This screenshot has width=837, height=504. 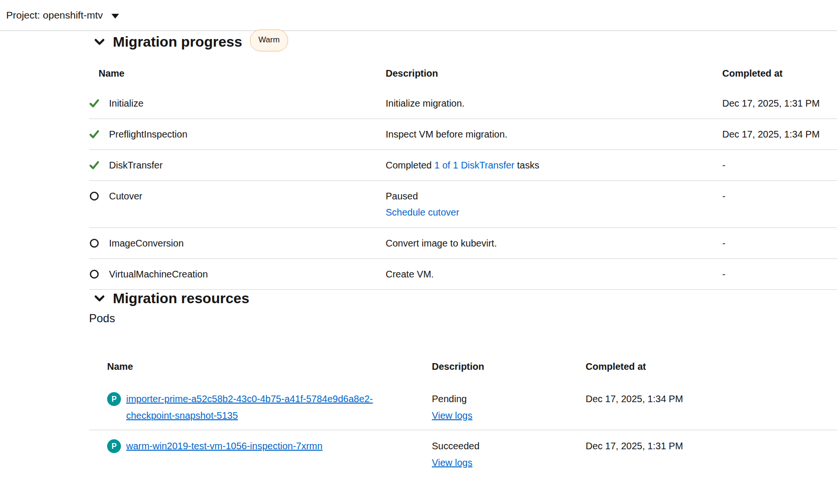 What do you see at coordinates (181, 298) in the screenshot?
I see `migration-resources-title: Migration resources` at bounding box center [181, 298].